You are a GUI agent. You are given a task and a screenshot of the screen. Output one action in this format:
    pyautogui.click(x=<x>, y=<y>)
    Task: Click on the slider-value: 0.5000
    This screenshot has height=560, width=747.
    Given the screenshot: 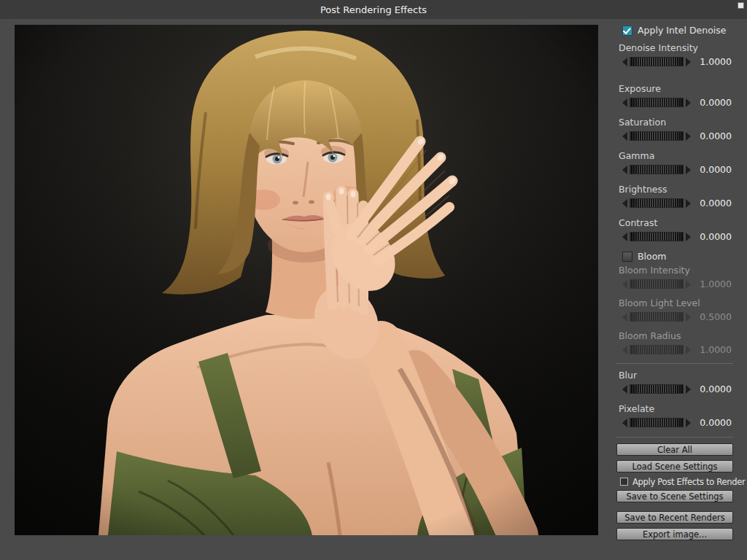 What is the action you would take?
    pyautogui.click(x=712, y=316)
    